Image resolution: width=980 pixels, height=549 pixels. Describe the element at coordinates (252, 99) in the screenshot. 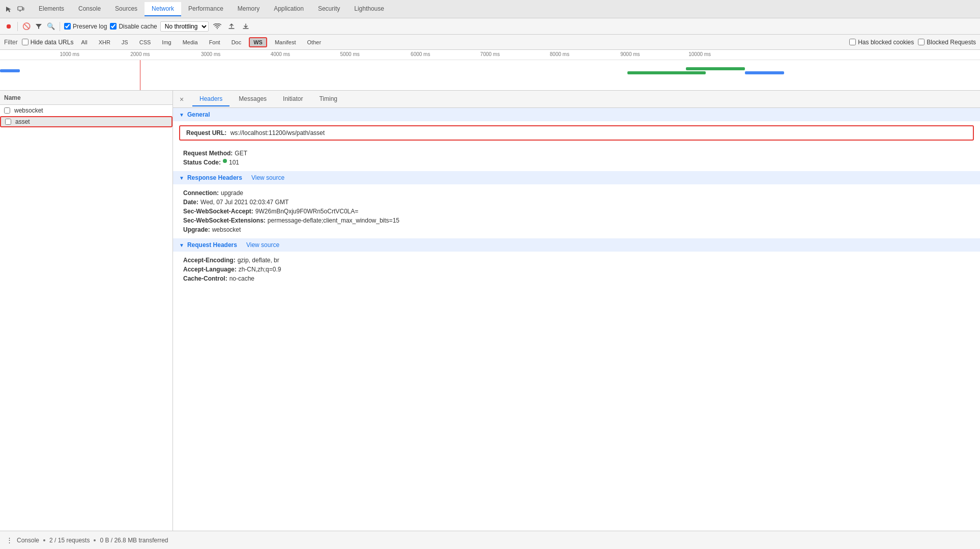

I see `detail-tab-messages: Messages` at that location.